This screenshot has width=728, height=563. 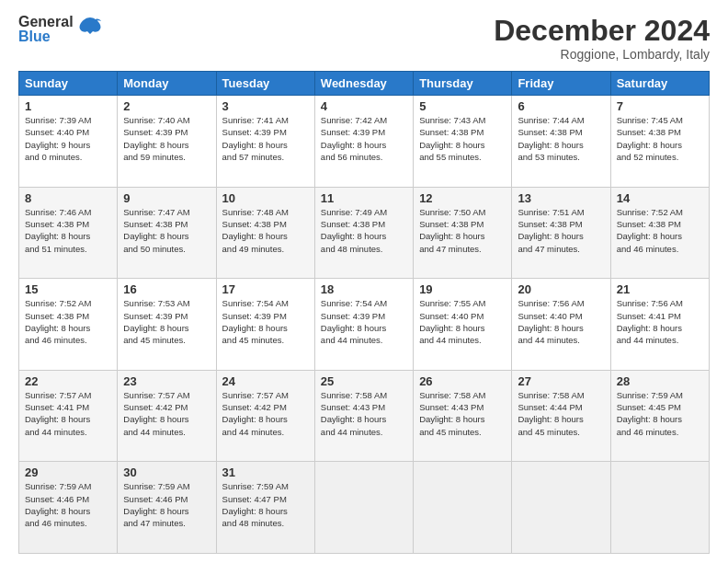 What do you see at coordinates (266, 289) in the screenshot?
I see `day-number: 17` at bounding box center [266, 289].